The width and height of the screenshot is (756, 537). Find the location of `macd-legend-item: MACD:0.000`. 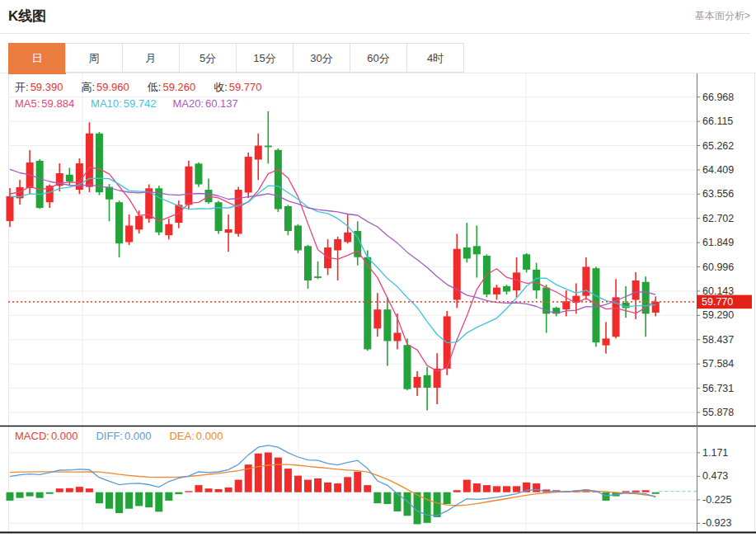

macd-legend-item: MACD:0.000 is located at coordinates (46, 436).